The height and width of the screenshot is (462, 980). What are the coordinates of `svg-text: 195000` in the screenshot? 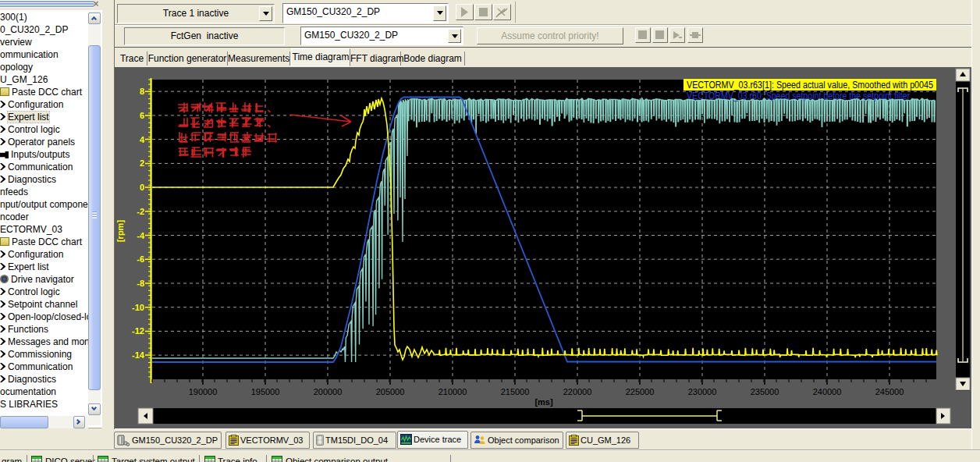 It's located at (265, 392).